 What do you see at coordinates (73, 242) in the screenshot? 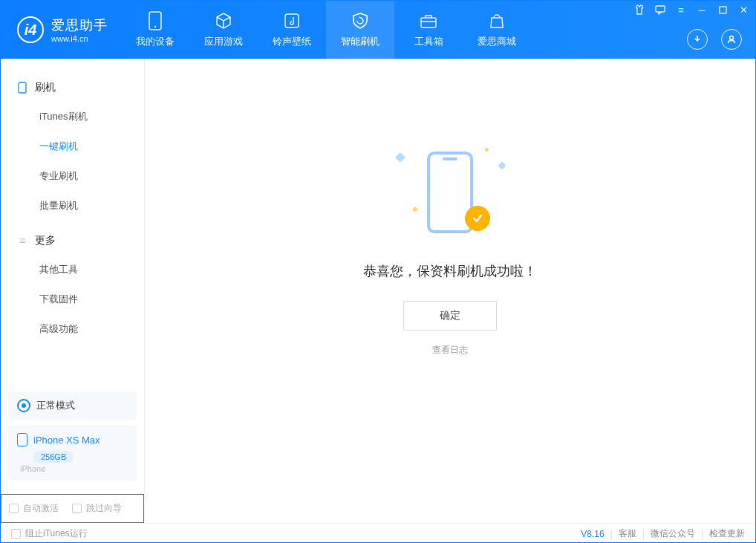
I see `sidebar-group-header: ≡ 更多` at bounding box center [73, 242].